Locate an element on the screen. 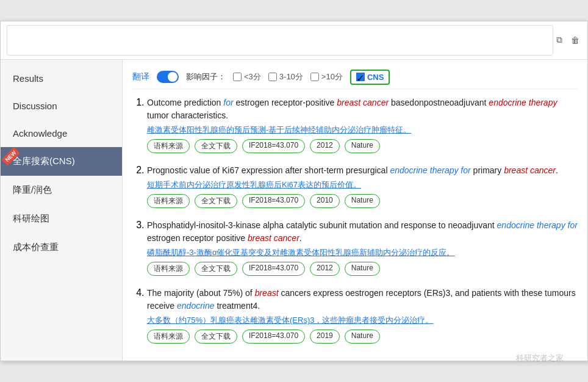  filter-more10-checkbox is located at coordinates (315, 77).